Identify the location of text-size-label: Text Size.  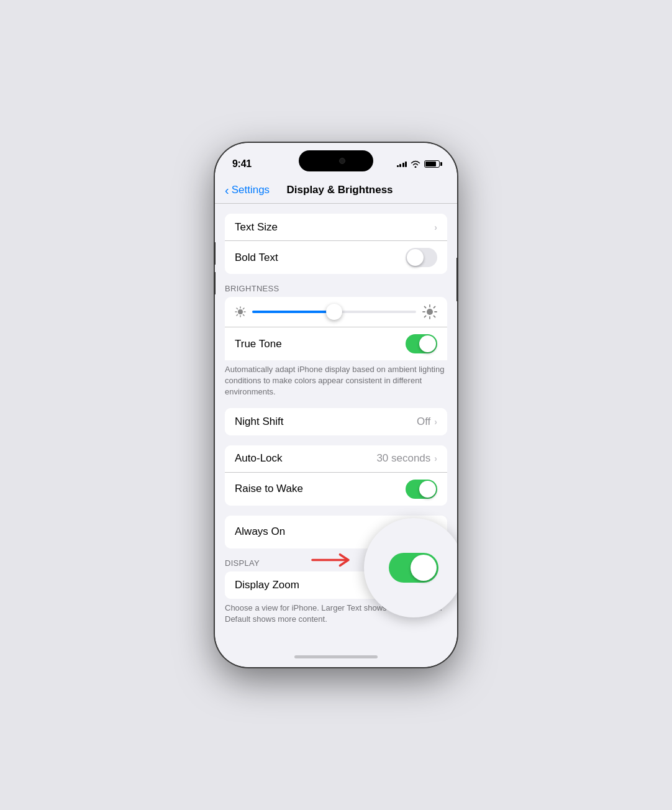
(256, 227).